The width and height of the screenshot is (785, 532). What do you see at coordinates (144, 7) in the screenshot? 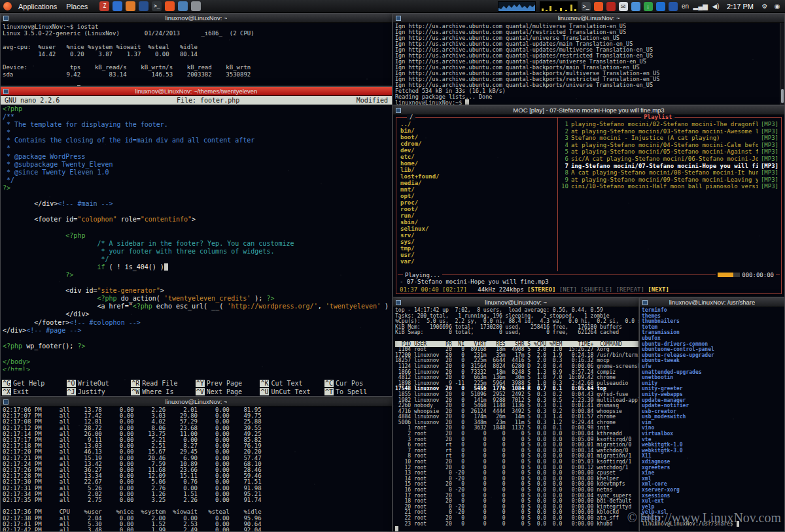
I see `email-launcher-icon` at bounding box center [144, 7].